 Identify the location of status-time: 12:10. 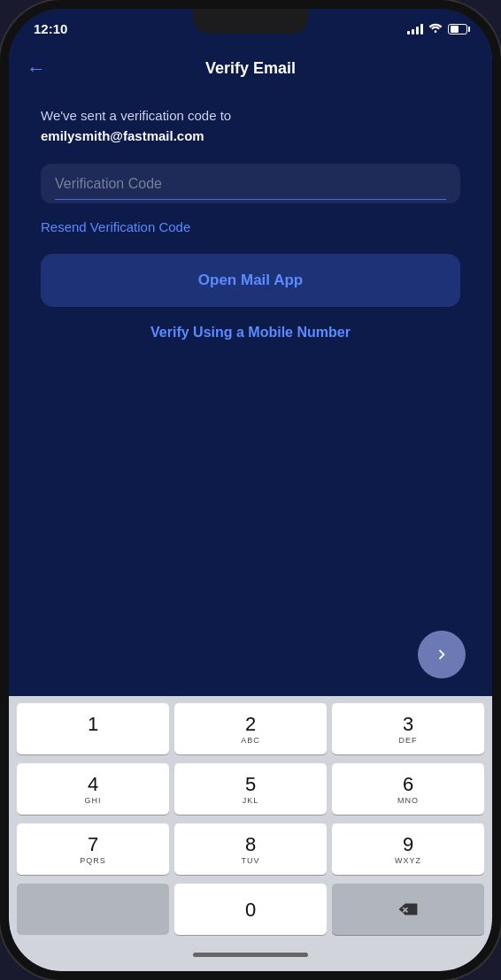
(50, 28).